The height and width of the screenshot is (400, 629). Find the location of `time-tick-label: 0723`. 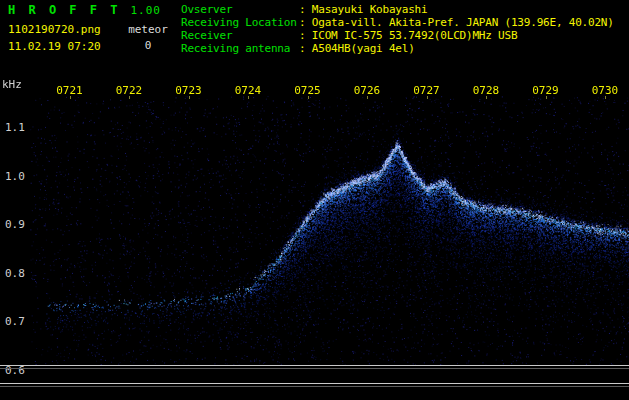

time-tick-label: 0723 is located at coordinates (188, 90).